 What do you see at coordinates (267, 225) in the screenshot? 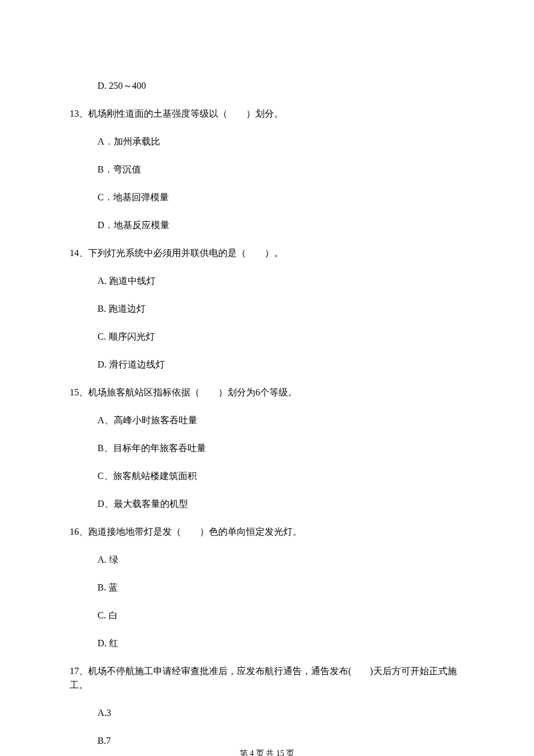
I see `question-13-option-d: D．地基反应模量` at bounding box center [267, 225].